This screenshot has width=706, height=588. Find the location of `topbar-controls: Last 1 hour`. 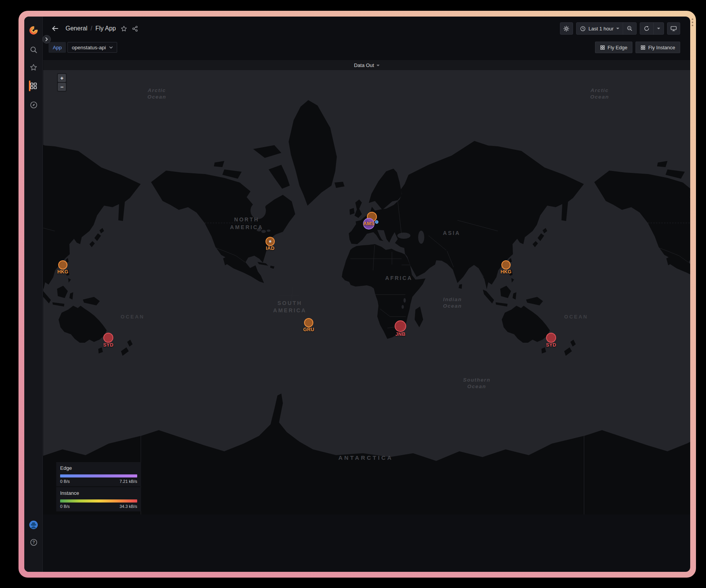

topbar-controls: Last 1 hour is located at coordinates (620, 28).